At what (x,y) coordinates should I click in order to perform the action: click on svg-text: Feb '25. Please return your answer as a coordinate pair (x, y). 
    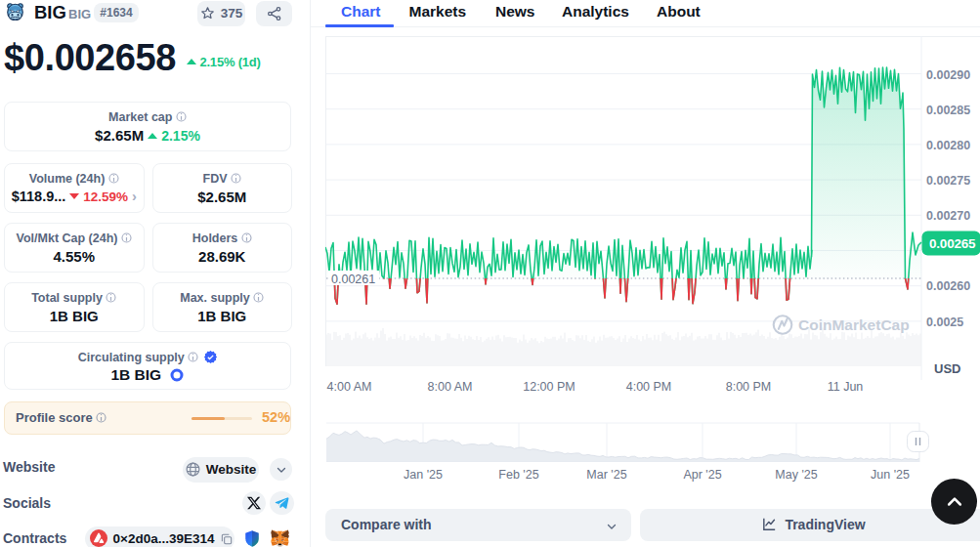
    Looking at the image, I should click on (518, 475).